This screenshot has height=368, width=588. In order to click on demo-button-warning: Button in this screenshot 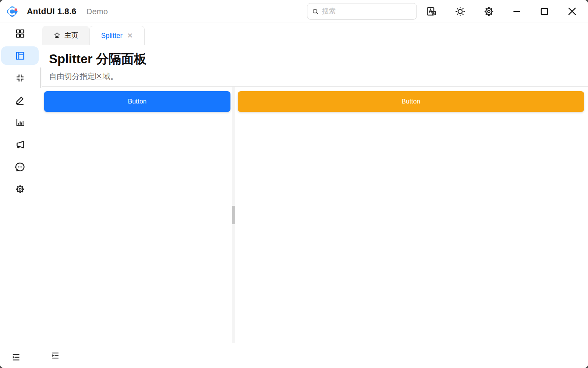, I will do `click(411, 102)`.